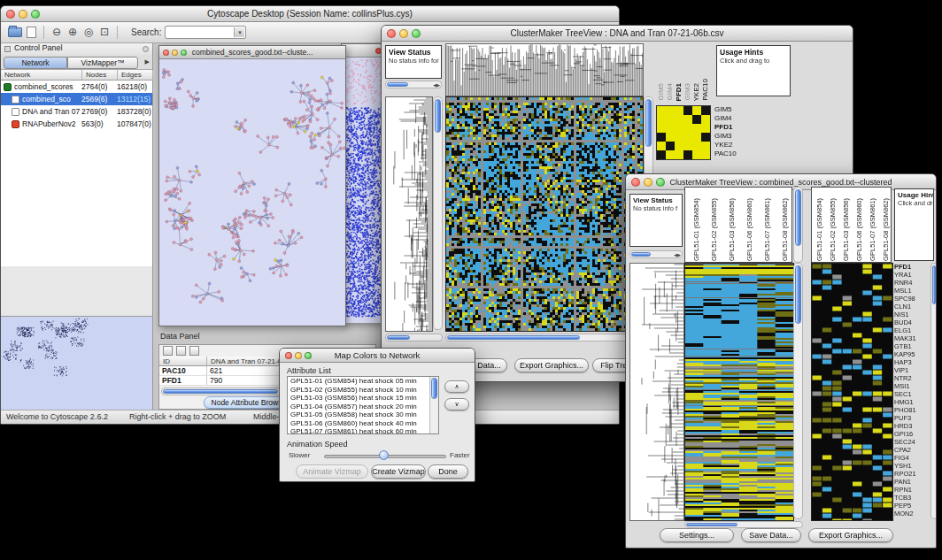  I want to click on gene-label: MSL1, so click(912, 290).